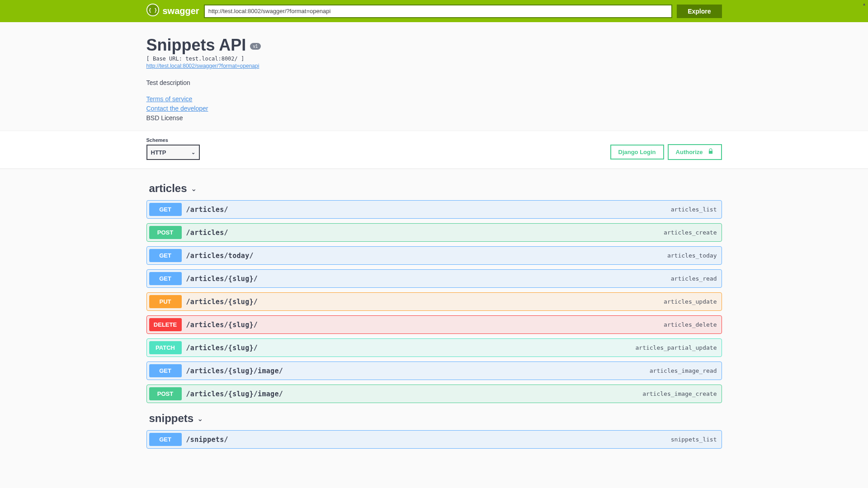 The image size is (868, 488). Describe the element at coordinates (434, 256) in the screenshot. I see `opblock-articles_today: GET/articles/today/articles_today` at that location.